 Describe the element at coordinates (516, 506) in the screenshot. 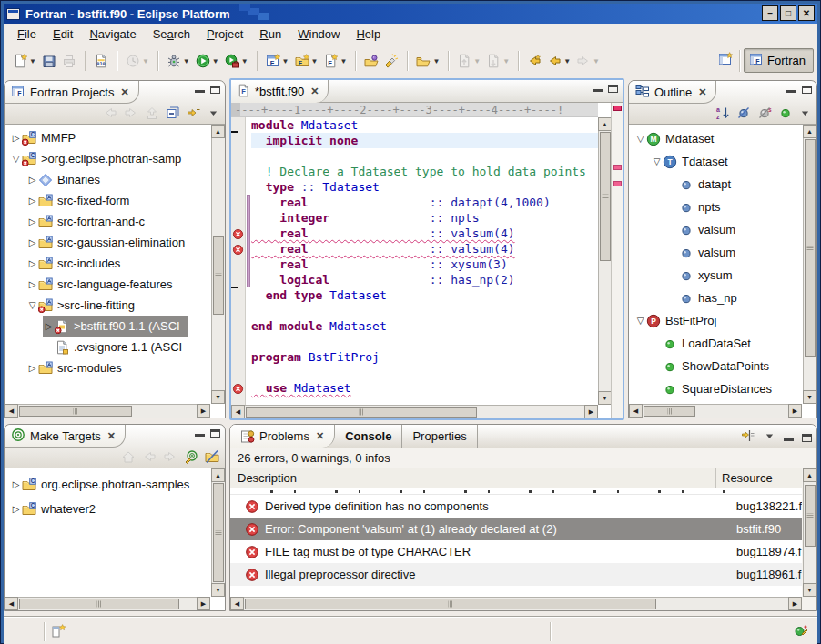

I see `problem-row: Derived type definition has no component…` at that location.